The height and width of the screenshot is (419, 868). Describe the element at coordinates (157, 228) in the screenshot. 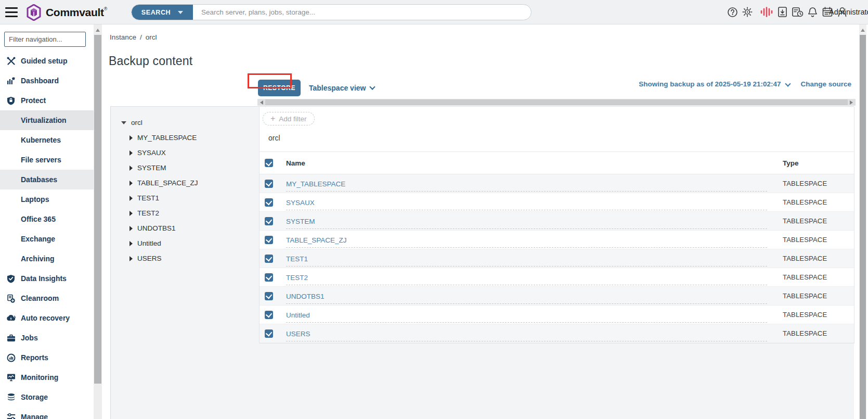

I see `tree-node-label: UNDOTBS1` at that location.